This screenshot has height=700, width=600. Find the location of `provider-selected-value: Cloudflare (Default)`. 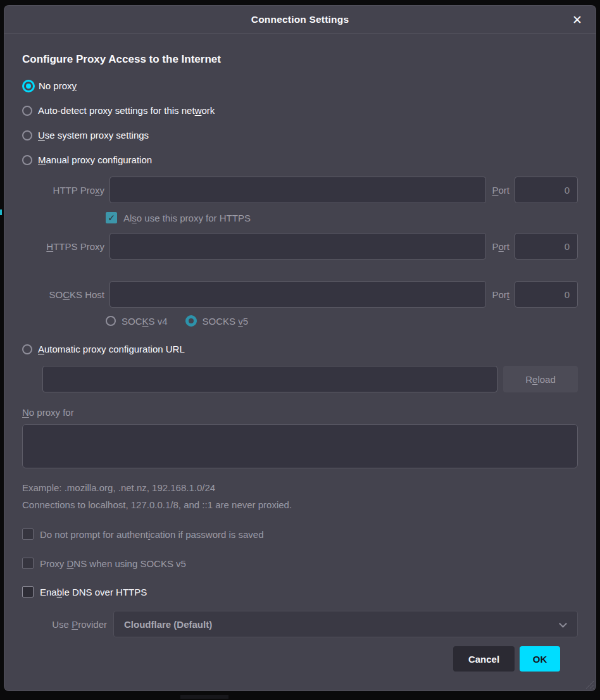

provider-selected-value: Cloudflare (Default) is located at coordinates (168, 624).